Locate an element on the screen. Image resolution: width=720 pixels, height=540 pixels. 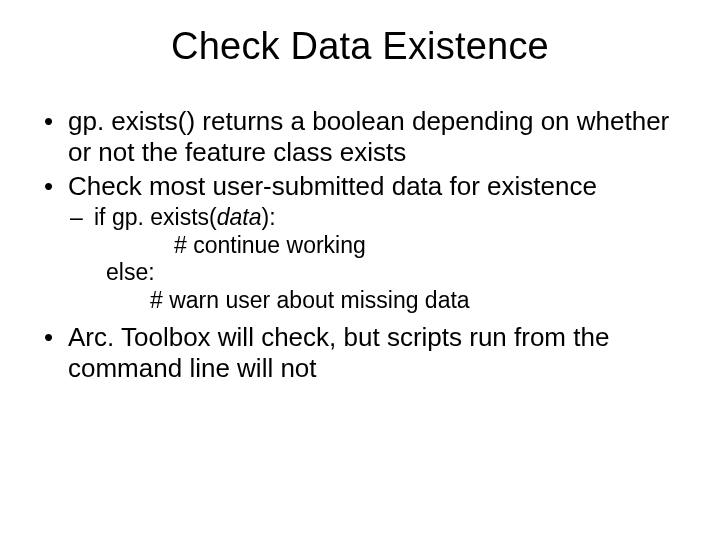
code-line-3: else: is located at coordinates (387, 273).